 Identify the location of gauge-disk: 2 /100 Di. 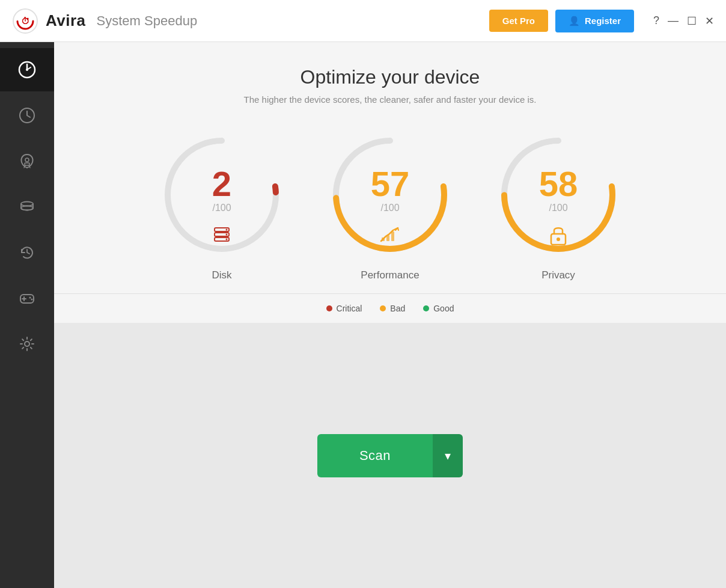
(222, 205).